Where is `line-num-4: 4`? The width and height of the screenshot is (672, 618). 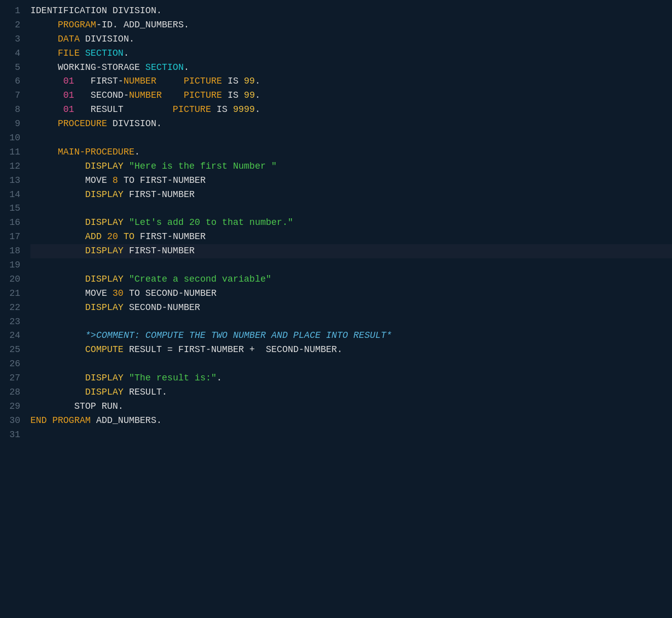 line-num-4: 4 is located at coordinates (12, 54).